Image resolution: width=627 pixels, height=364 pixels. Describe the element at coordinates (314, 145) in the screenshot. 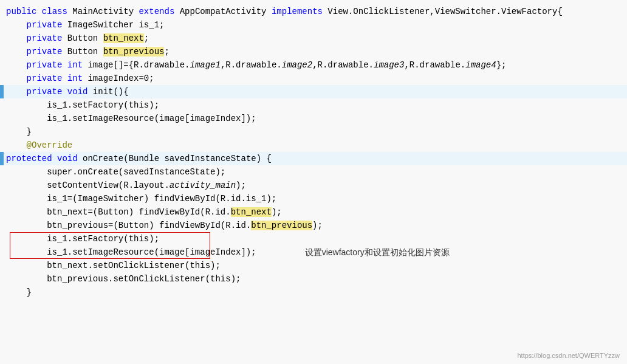

I see `code-line-11: @Override` at that location.